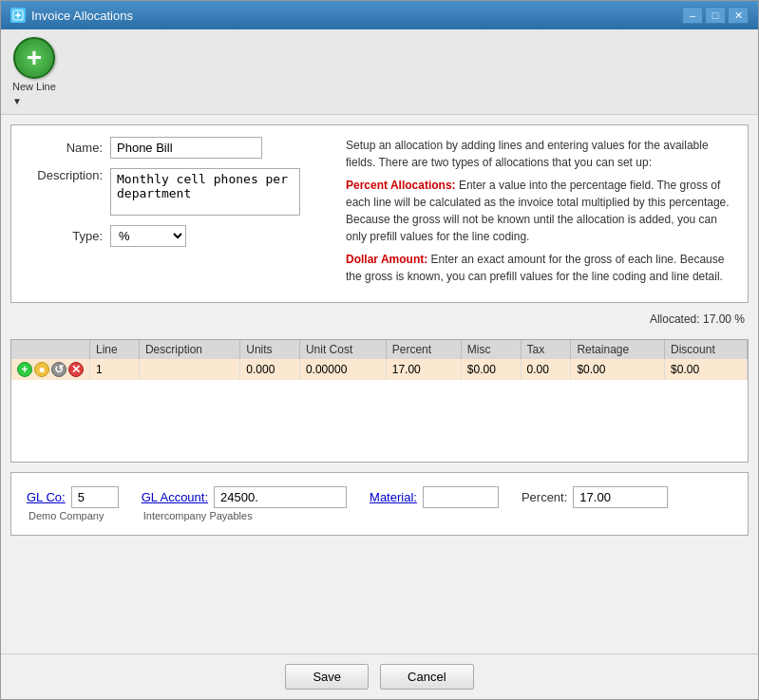 The image size is (759, 700). Describe the element at coordinates (175, 498) in the screenshot. I see `gl-account-label: GL Account:` at that location.